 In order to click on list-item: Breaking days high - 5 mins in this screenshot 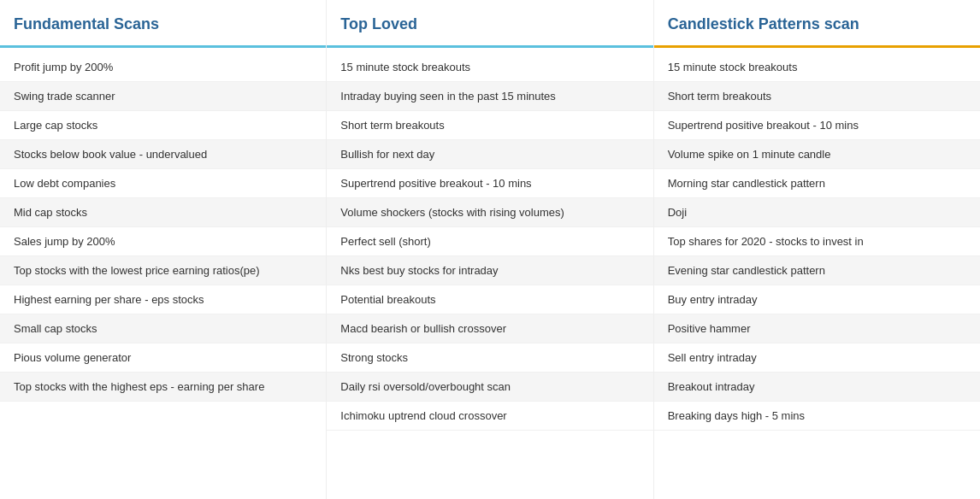, I will do `click(818, 416)`.